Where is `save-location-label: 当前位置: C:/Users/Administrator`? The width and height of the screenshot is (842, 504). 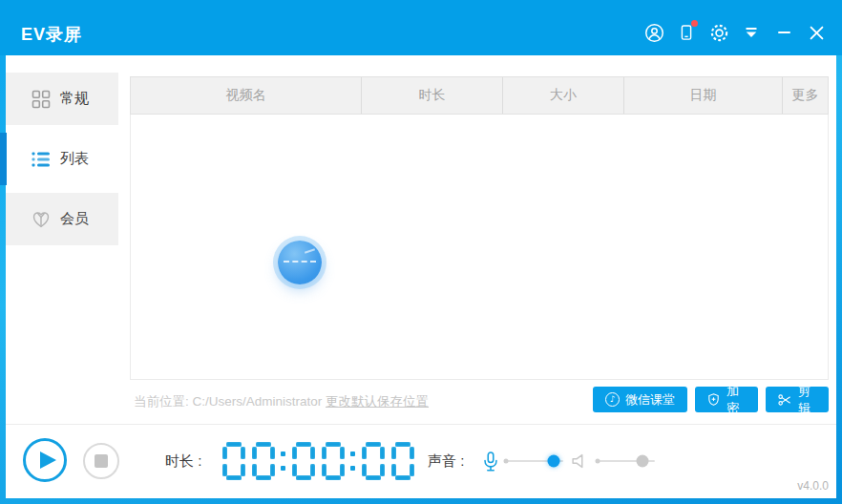 save-location-label: 当前位置: C:/Users/Administrator is located at coordinates (227, 401).